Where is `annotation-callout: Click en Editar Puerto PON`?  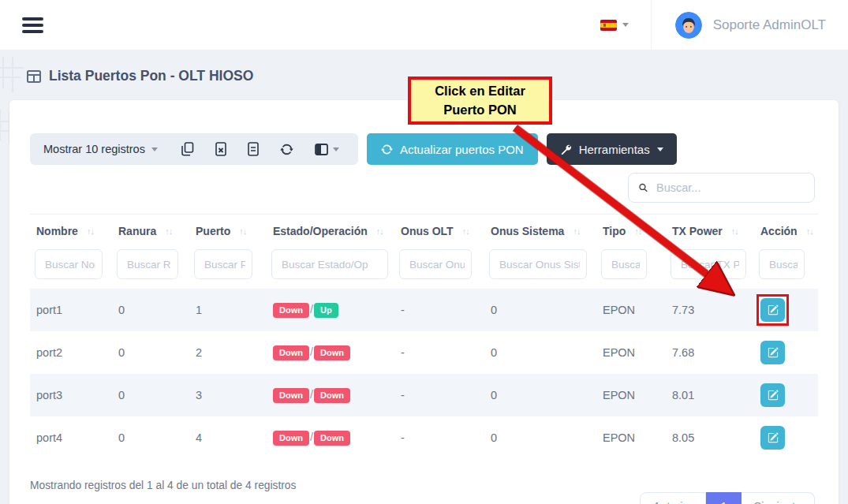
annotation-callout: Click en Editar Puerto PON is located at coordinates (480, 101).